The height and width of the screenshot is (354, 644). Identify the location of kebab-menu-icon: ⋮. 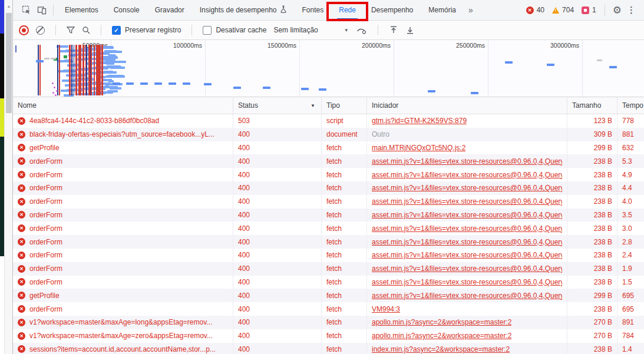
(633, 10).